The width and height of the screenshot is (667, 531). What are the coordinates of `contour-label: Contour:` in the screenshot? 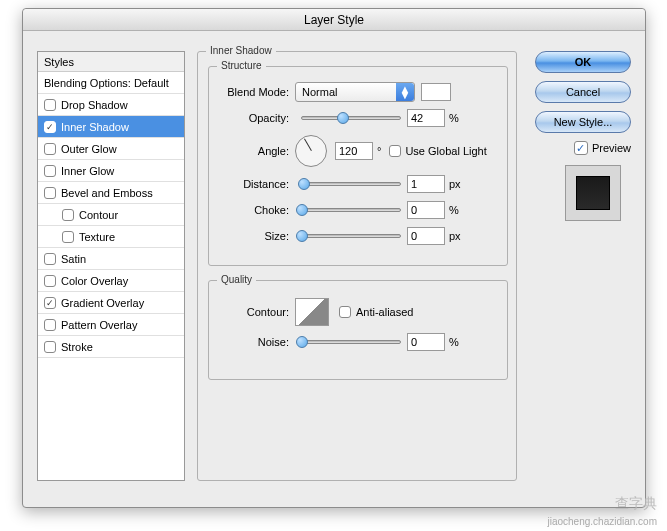 It's located at (256, 312).